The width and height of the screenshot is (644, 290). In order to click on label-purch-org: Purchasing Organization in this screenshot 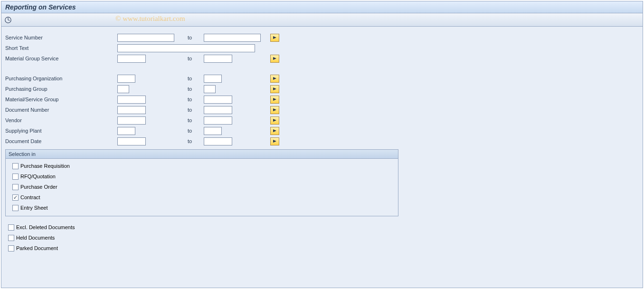, I will do `click(61, 78)`.